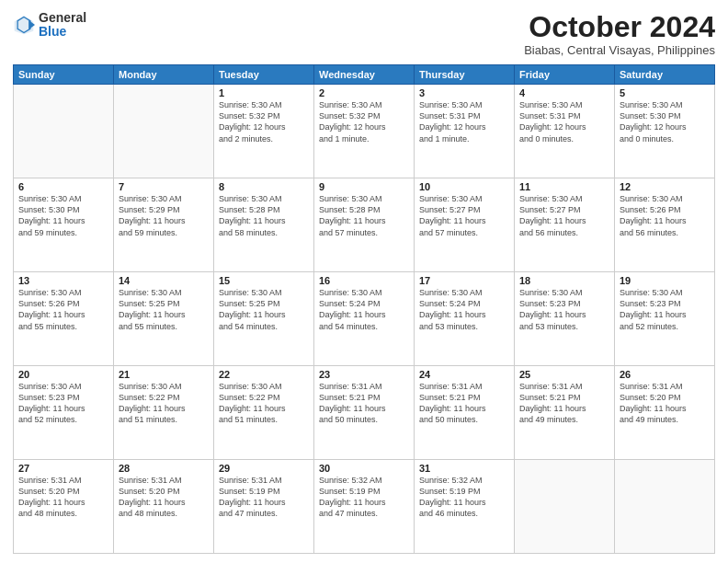 The image size is (728, 563). I want to click on day-number: 13, so click(63, 281).